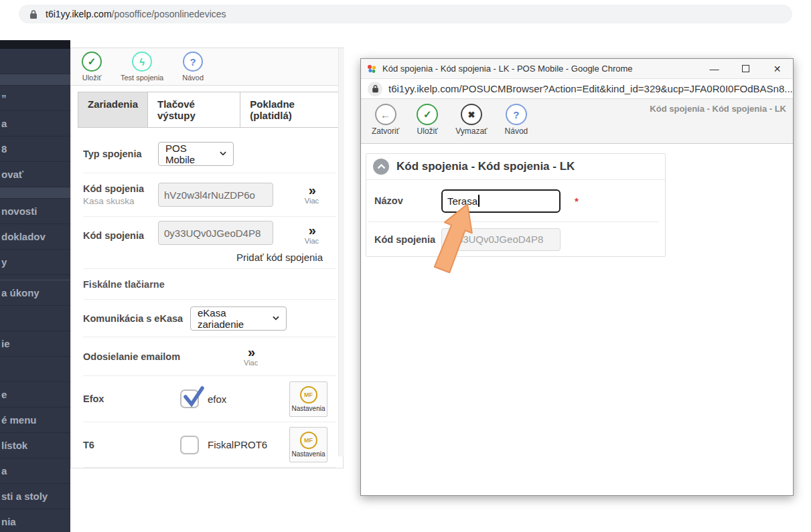 The height and width of the screenshot is (532, 811). I want to click on popup-titlebar: Kód spojenia - Kód spojenia - LK - POS M…, so click(577, 69).